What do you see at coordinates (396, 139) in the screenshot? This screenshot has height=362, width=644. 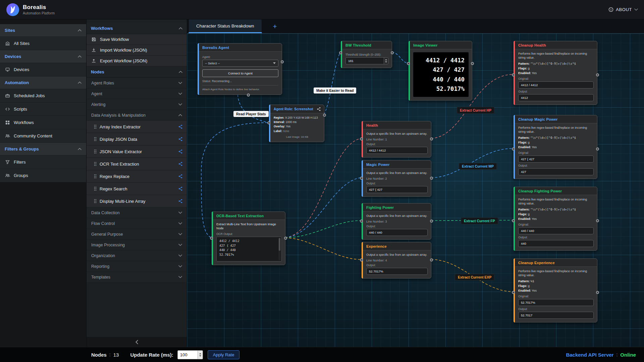 I see `node-health: Health Output a specific line from an up…` at bounding box center [396, 139].